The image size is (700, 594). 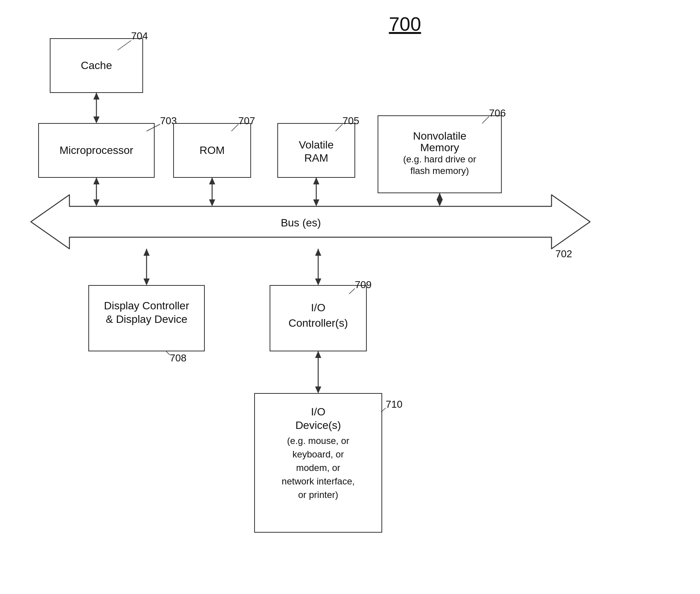 I want to click on nvm-label1: Nonvolatile, so click(x=440, y=136).